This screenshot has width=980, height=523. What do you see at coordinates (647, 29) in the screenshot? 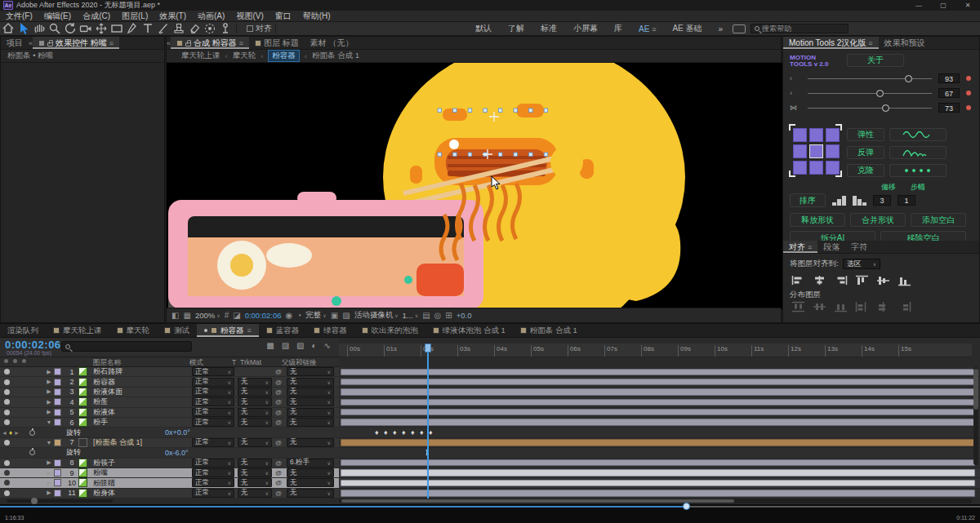
I see `workspace-ae-tab: AE ≡` at bounding box center [647, 29].